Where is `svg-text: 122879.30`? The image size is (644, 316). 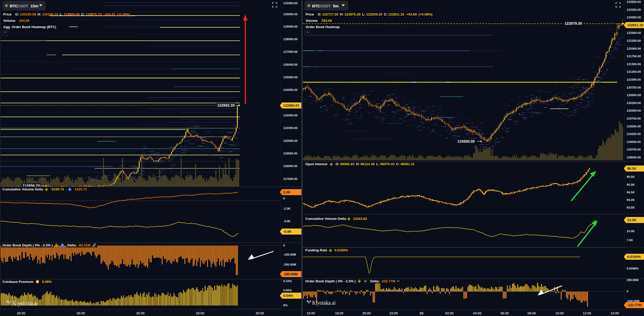
svg-text: 122879.30 is located at coordinates (573, 23).